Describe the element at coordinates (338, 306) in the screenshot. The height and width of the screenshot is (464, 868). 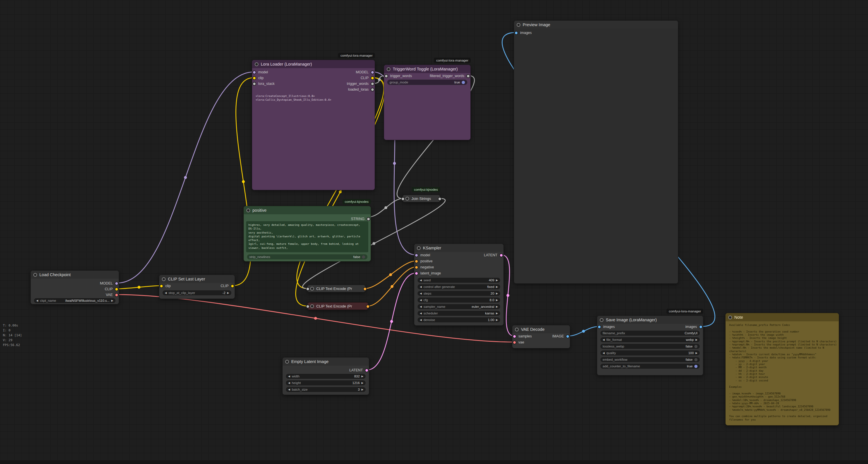
I see `node-clip-text-encode-negative: CLIP Text Encode (Pr` at that location.